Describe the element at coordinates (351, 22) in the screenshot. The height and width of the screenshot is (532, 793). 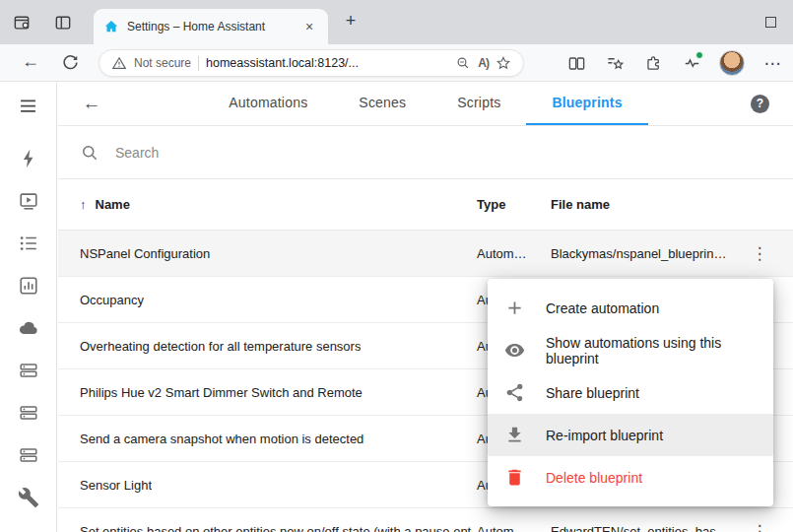
I see `new-tab-button: +` at that location.